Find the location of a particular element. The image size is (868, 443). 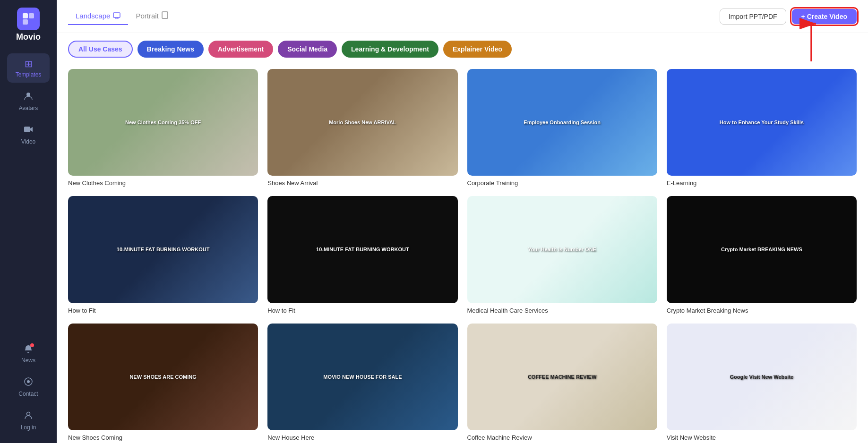

template-thumb-text-new-house: MOVIO NEW HOUSE FOR SALE is located at coordinates (362, 377).